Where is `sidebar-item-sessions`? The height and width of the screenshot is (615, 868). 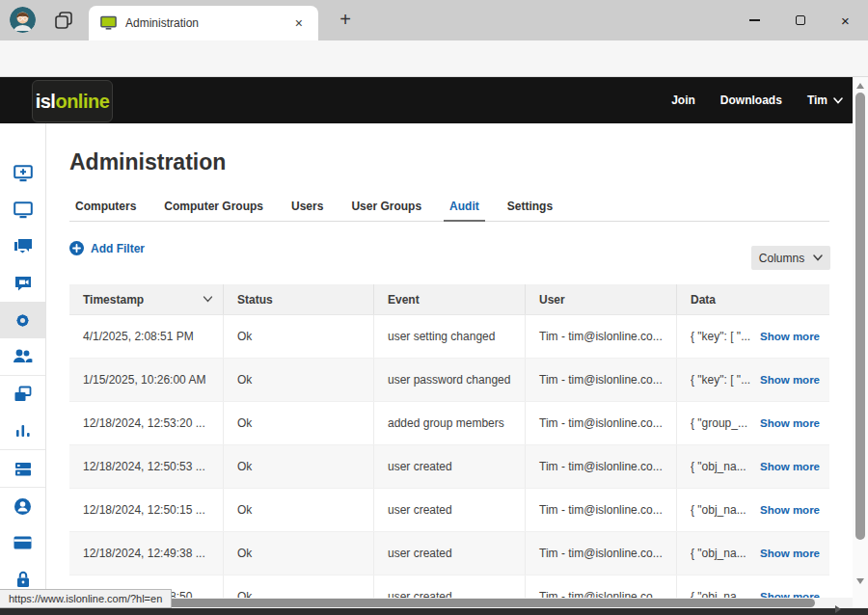
sidebar-item-sessions is located at coordinates (23, 394).